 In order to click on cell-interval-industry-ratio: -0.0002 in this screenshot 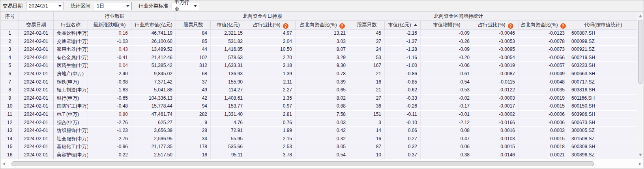, I will do `click(496, 114)`.